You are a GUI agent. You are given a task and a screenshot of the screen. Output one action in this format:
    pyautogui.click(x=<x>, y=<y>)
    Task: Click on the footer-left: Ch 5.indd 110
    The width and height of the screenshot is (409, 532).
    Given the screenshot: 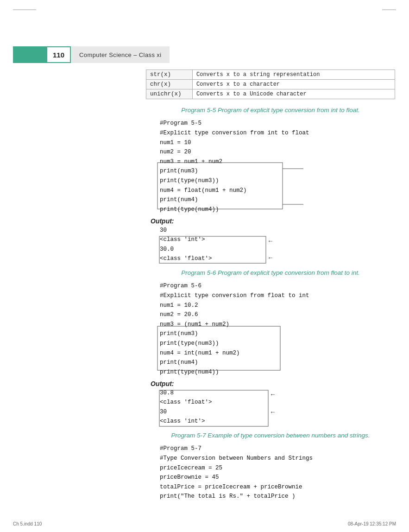 What is the action you would take?
    pyautogui.click(x=27, y=524)
    